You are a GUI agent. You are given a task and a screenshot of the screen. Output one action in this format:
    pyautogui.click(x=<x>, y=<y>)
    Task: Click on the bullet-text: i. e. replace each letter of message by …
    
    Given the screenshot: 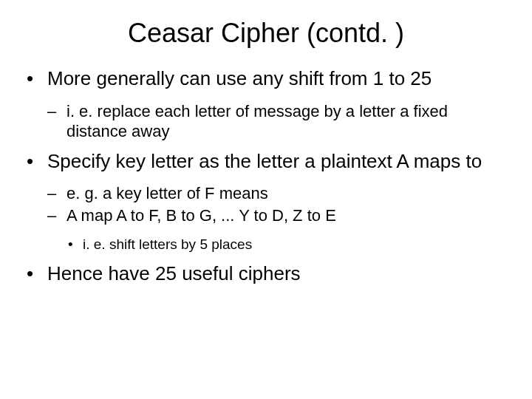 What is the action you would take?
    pyautogui.click(x=257, y=121)
    